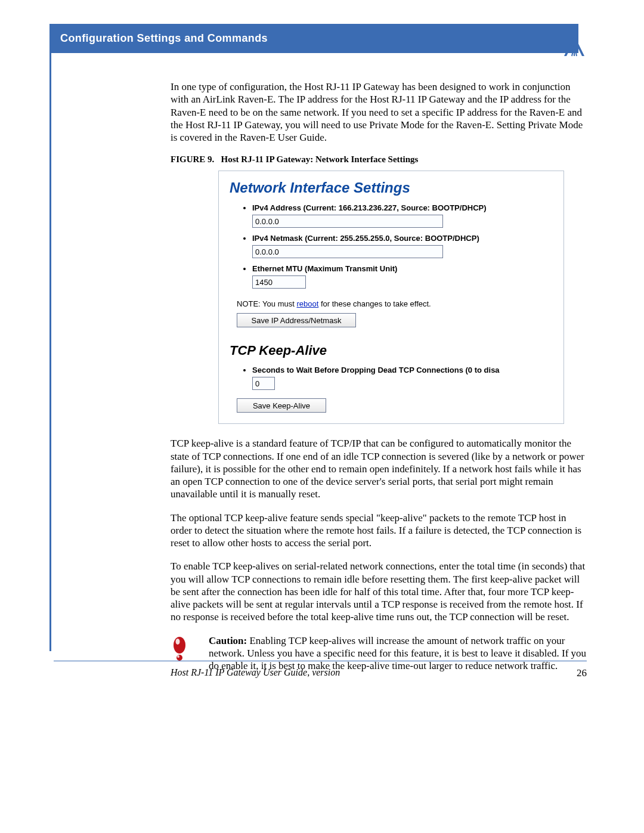  Describe the element at coordinates (279, 282) in the screenshot. I see `mtu-input` at that location.